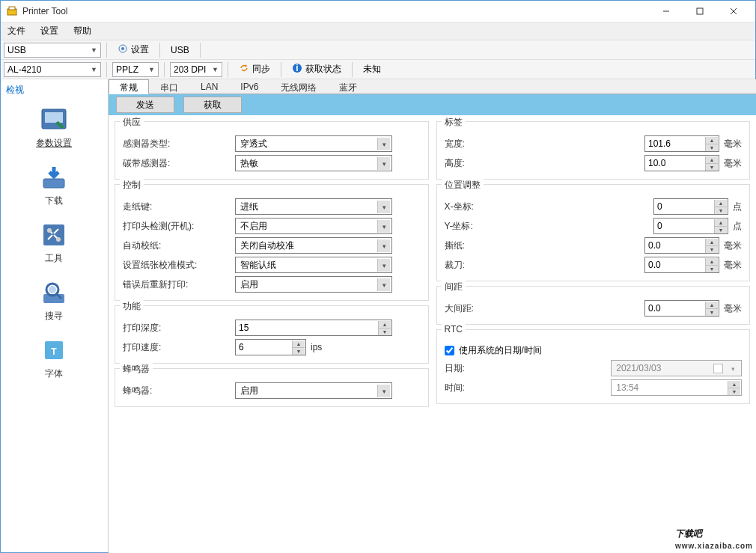 The image size is (756, 553). Describe the element at coordinates (594, 233) in the screenshot. I see `group-position: 位置调整 X-坐标: 0▲▼ 点 Y-坐标: 0▲▼ 点 撕纸: 0.0▲▼ 毫…` at that location.